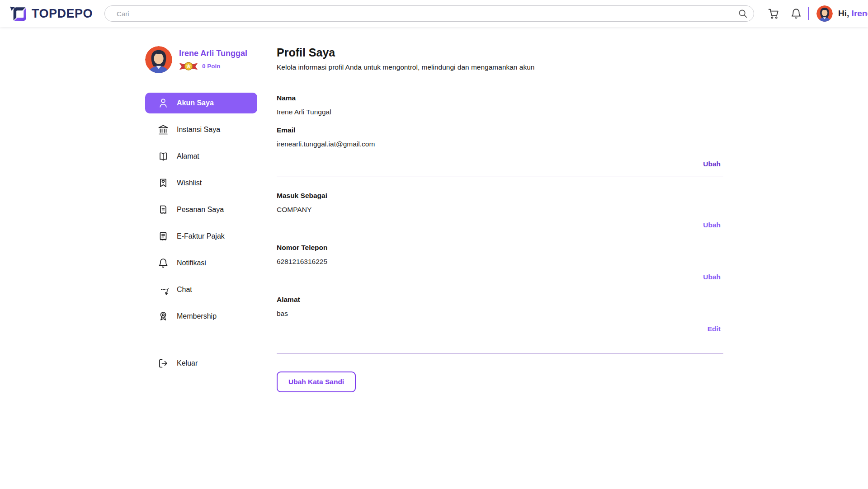 This screenshot has height=489, width=868. Describe the element at coordinates (500, 262) in the screenshot. I see `nomor-telepon-value: 6281216316225` at that location.